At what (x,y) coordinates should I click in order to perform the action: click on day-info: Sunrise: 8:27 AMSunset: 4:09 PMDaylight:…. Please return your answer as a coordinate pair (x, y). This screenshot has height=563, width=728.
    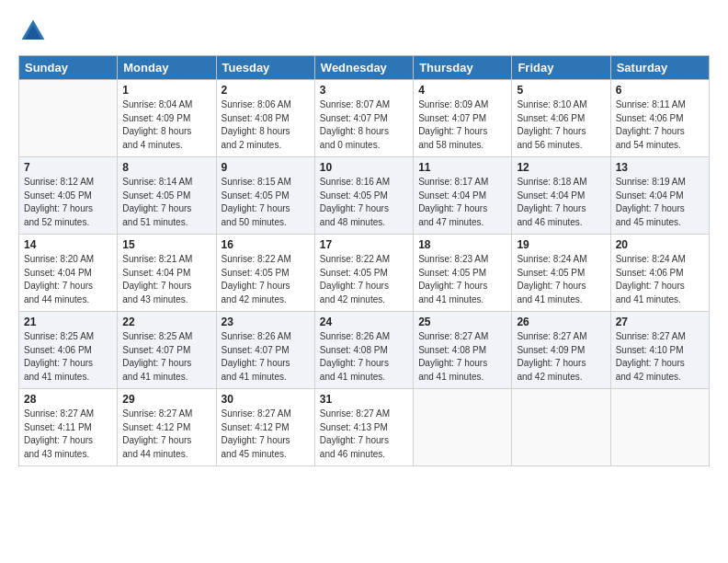
    Looking at the image, I should click on (561, 357).